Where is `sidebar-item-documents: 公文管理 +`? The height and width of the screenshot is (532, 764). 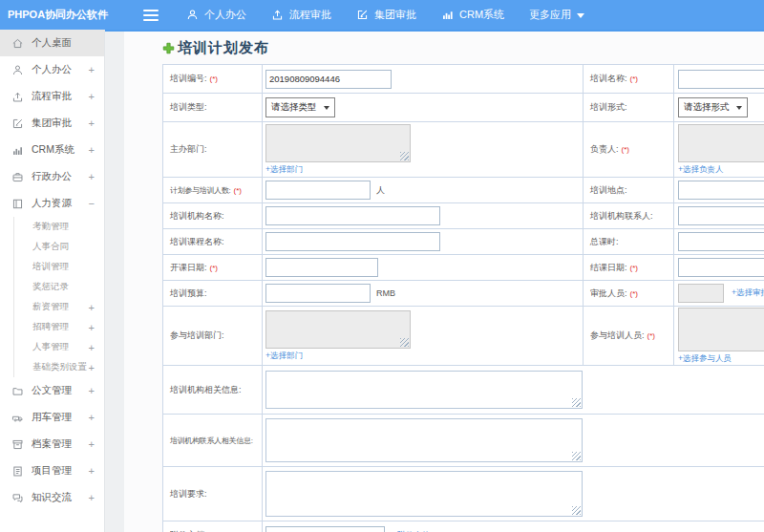
sidebar-item-documents: 公文管理 + is located at coordinates (52, 391).